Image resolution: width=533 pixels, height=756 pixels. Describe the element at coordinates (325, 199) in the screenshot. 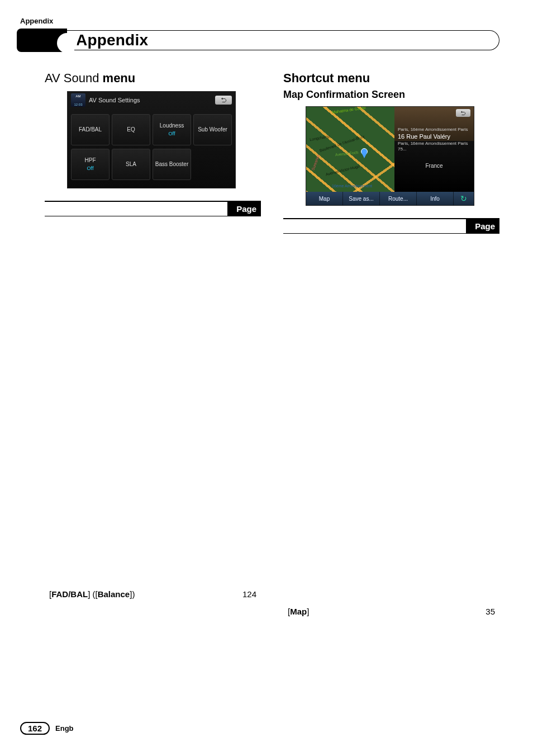

I see `map-confirm-button: Map` at that location.